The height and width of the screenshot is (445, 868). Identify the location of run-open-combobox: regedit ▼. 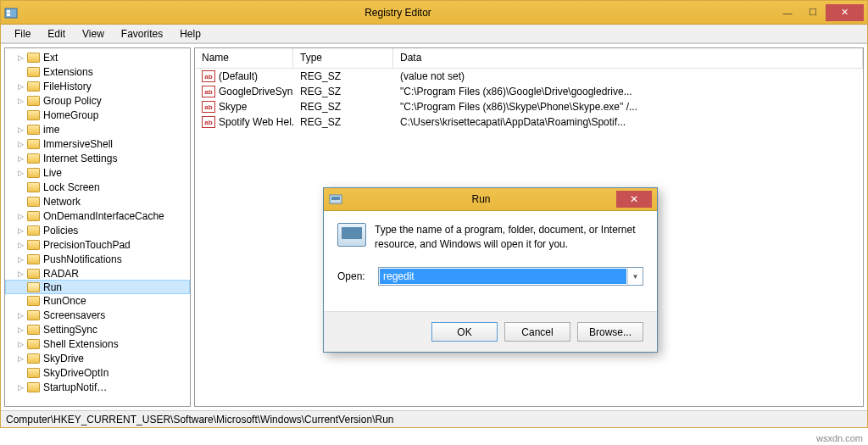
(510, 276).